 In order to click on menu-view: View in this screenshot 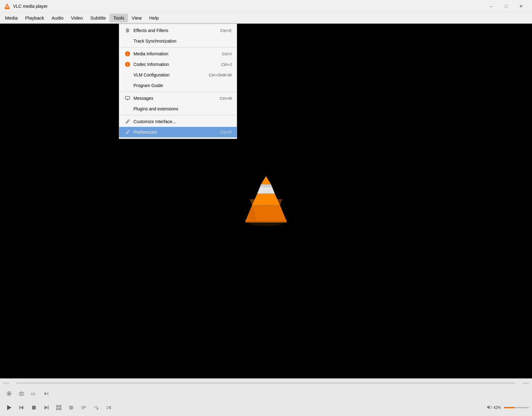, I will do `click(137, 18)`.